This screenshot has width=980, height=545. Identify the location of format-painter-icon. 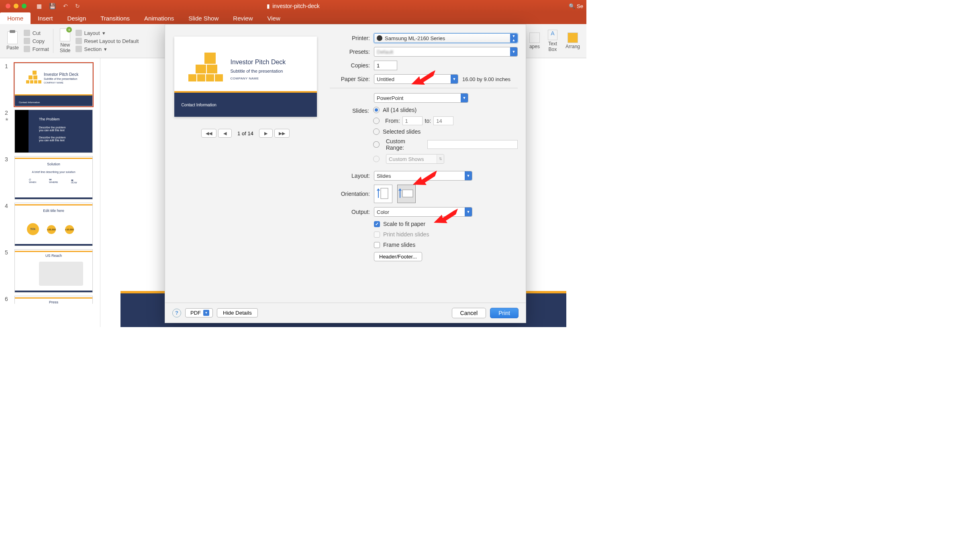
(27, 49).